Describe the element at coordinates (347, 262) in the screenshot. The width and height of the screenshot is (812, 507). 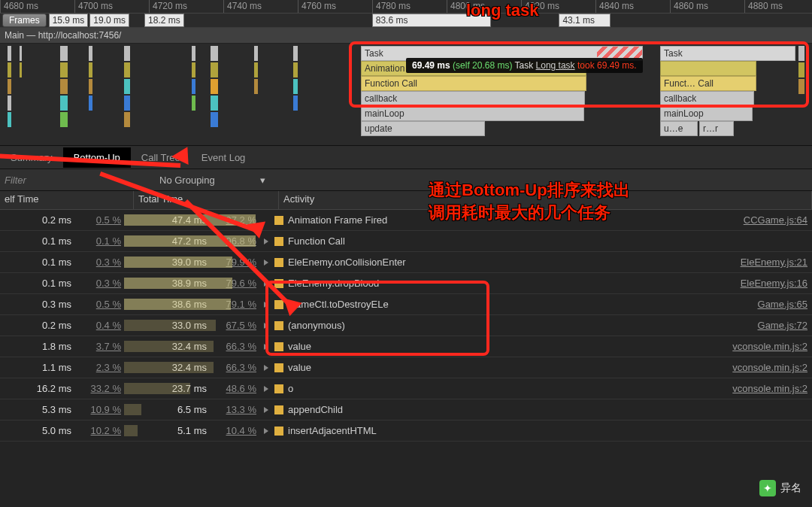
I see `activity-name: EleEnemy.onCollisionEnter` at that location.